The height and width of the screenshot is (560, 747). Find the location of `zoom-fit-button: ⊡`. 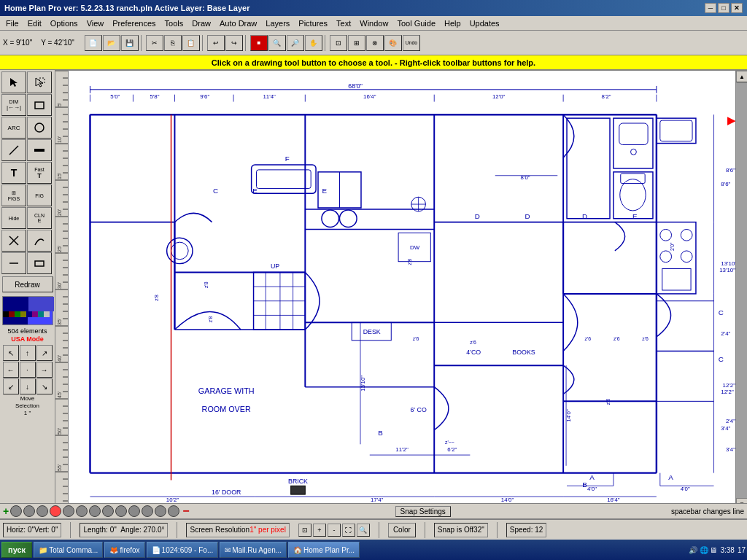

zoom-fit-button: ⊡ is located at coordinates (305, 530).